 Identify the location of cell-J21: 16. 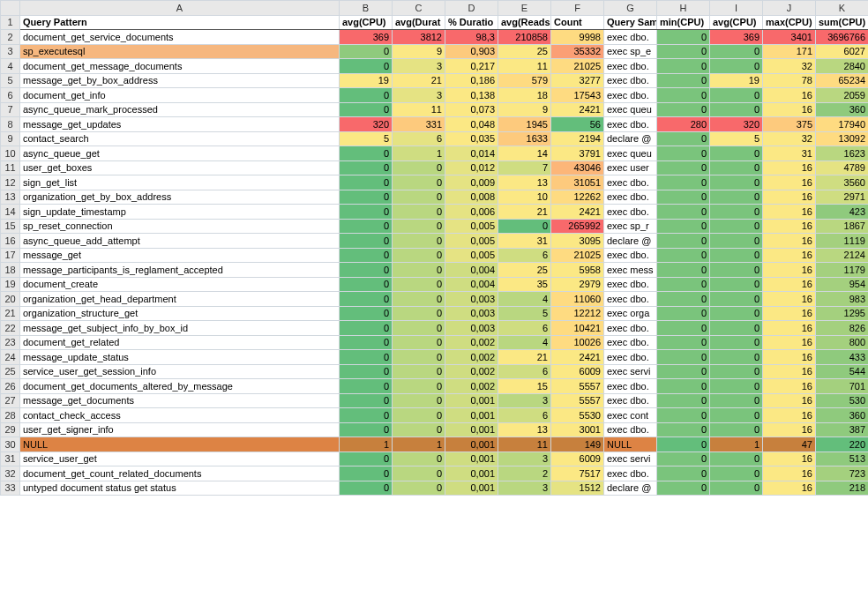
(789, 314).